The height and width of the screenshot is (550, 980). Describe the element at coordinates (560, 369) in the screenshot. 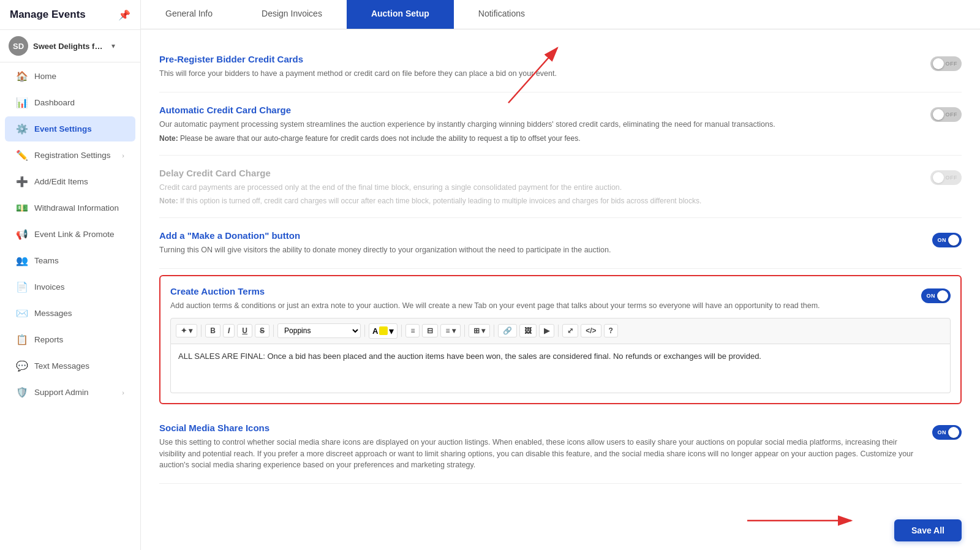

I see `editor-content-area: ALL SALES ARE FINAL: Once a bid has been…` at that location.